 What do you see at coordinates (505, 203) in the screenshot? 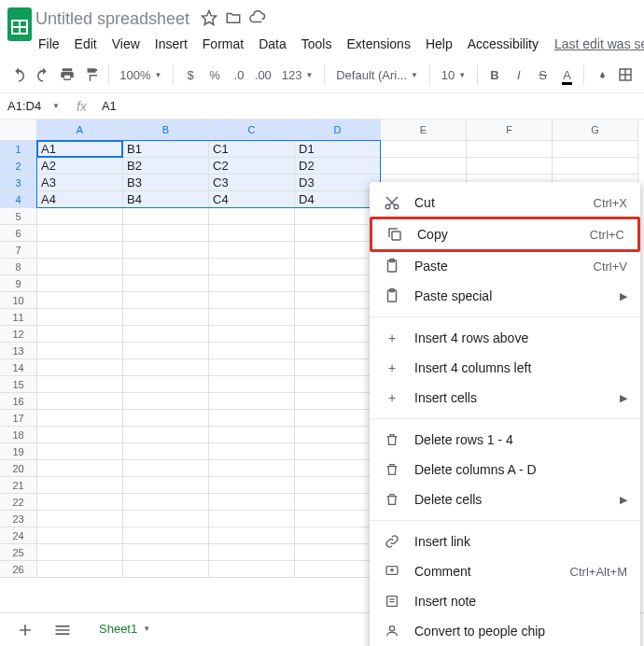
I see `ctx-cut: Cut Ctrl+X` at bounding box center [505, 203].